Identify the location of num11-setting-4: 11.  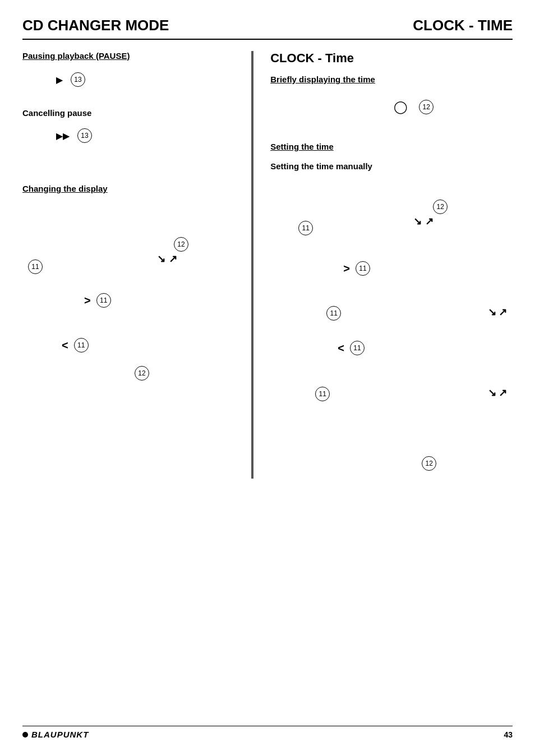
(357, 348).